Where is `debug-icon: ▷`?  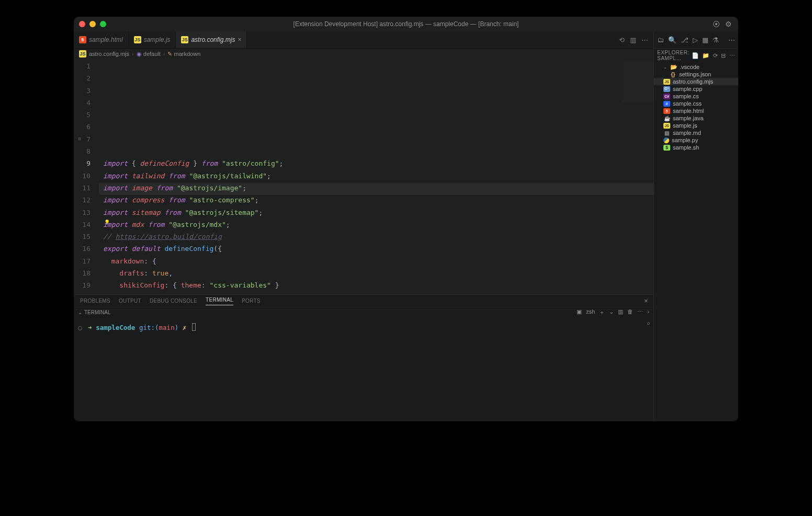
debug-icon: ▷ is located at coordinates (695, 40).